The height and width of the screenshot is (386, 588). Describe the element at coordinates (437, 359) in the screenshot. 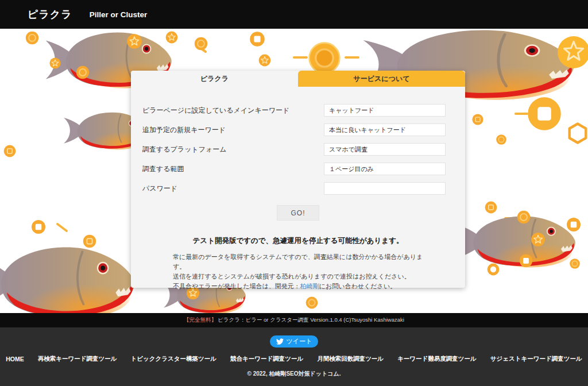

I see `footer-link-keyword-difficulty: キーワード難易度調査ツール` at that location.